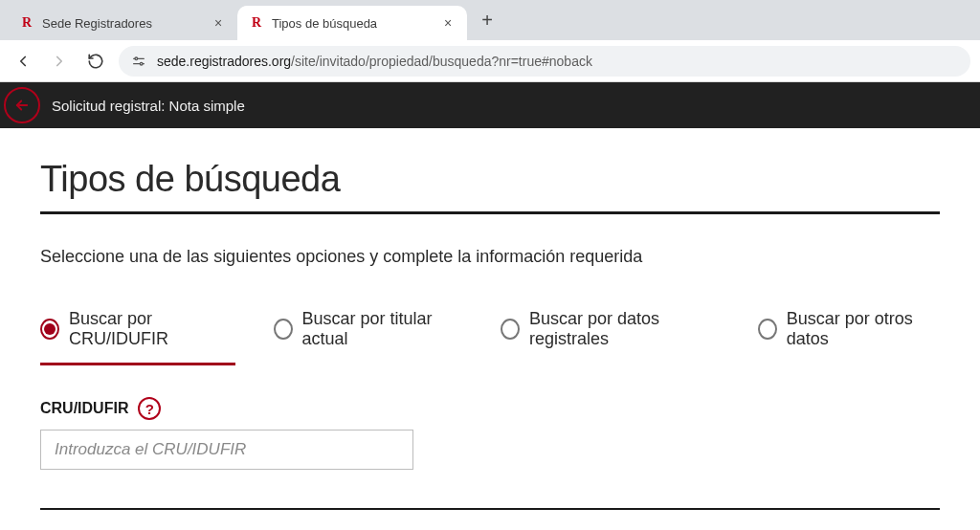 The height and width of the screenshot is (530, 980). I want to click on radio-label: Buscar por titular actual, so click(383, 329).